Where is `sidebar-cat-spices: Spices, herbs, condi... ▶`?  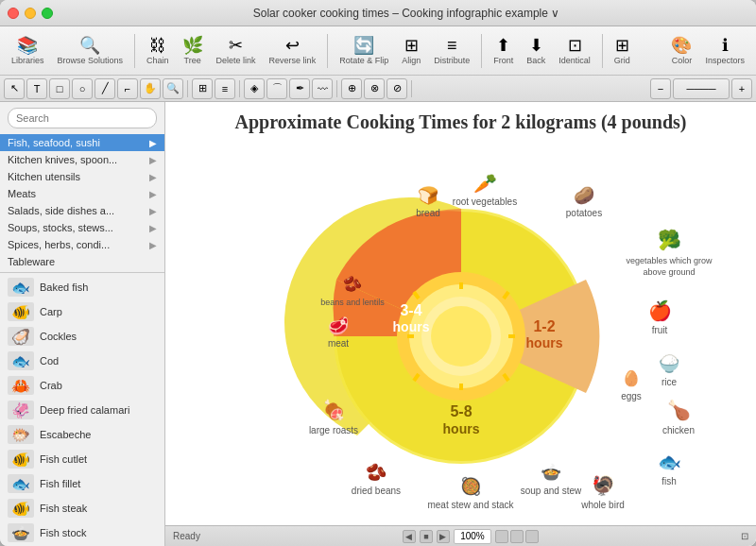
sidebar-cat-spices: Spices, herbs, condi... ▶ is located at coordinates (82, 245).